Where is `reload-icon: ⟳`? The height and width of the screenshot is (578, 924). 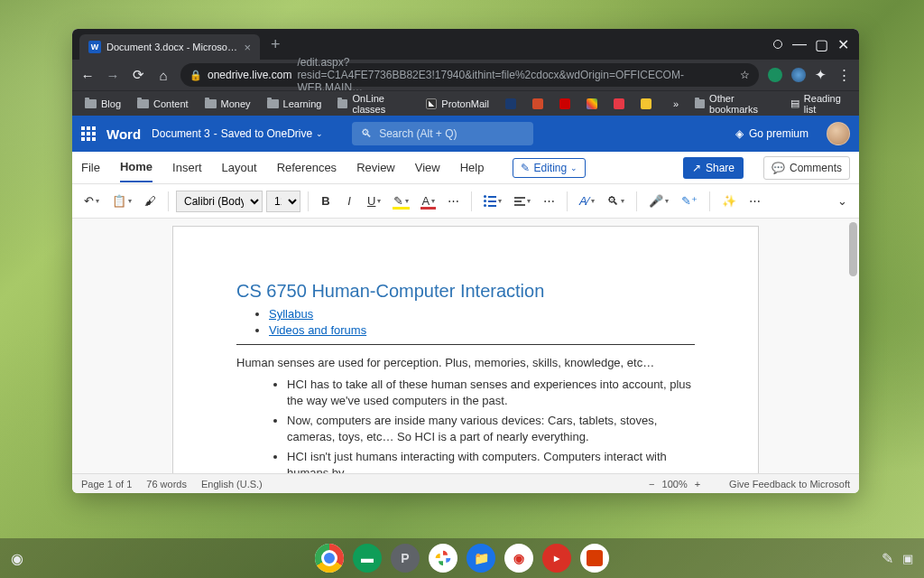 reload-icon: ⟳ is located at coordinates (138, 75).